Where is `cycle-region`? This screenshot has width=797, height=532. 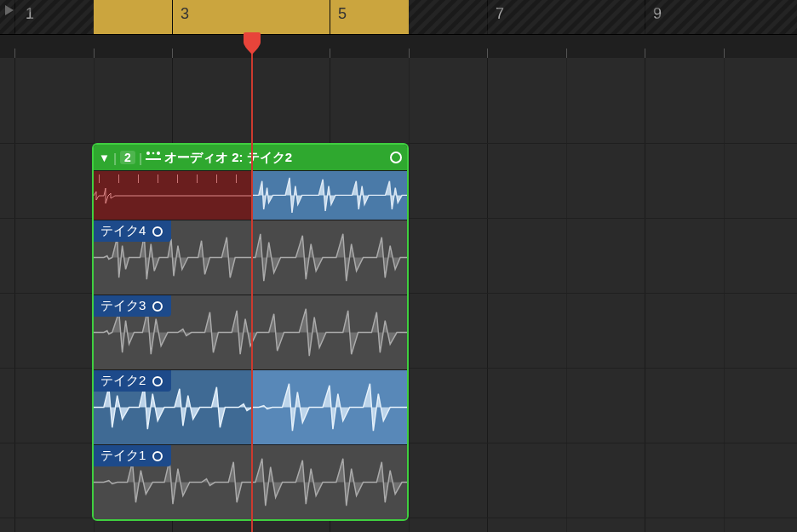 cycle-region is located at coordinates (251, 17).